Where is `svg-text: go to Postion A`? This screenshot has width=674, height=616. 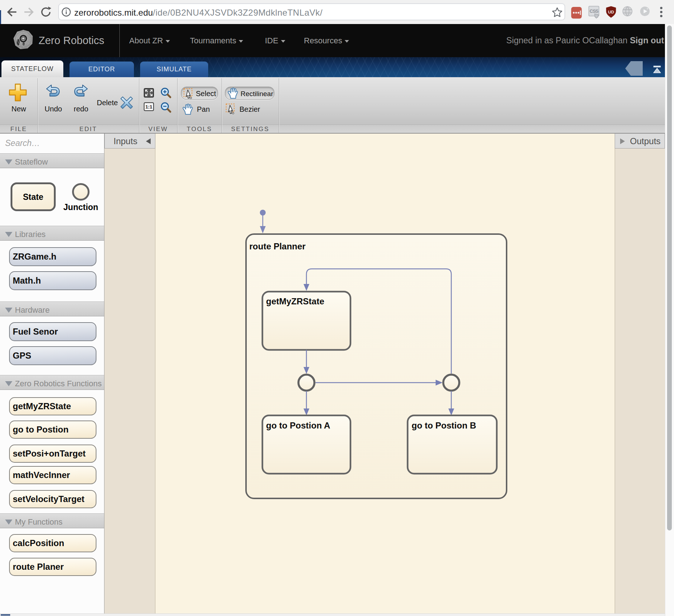
svg-text: go to Postion A is located at coordinates (298, 425).